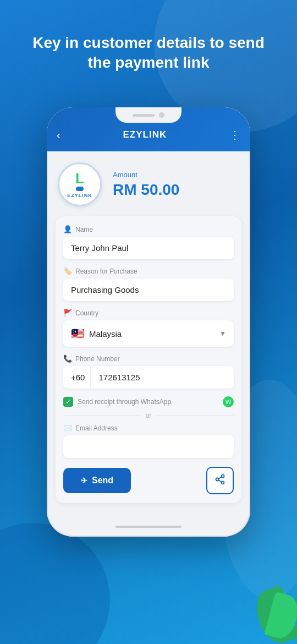 The image size is (297, 644). What do you see at coordinates (106, 334) in the screenshot?
I see `country-name: Malaysia` at bounding box center [106, 334].